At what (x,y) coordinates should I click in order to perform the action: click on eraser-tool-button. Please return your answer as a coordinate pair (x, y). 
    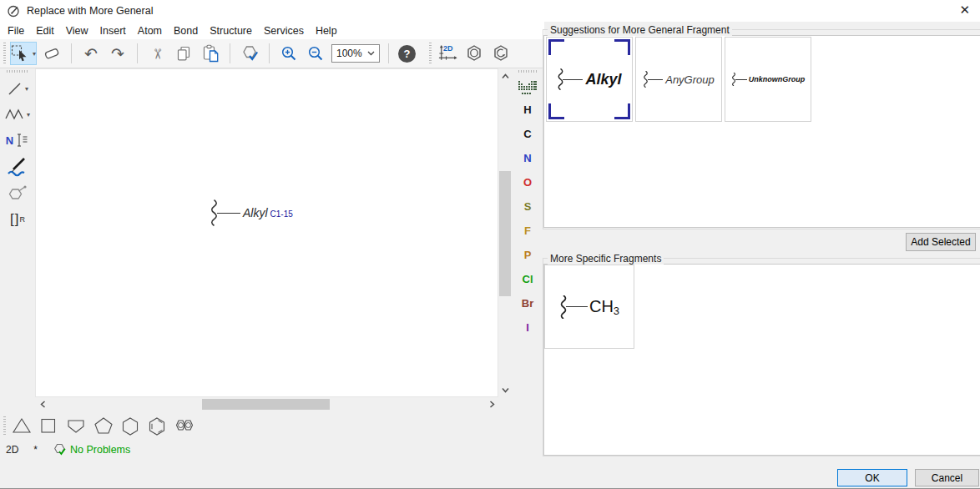
    Looking at the image, I should click on (52, 53).